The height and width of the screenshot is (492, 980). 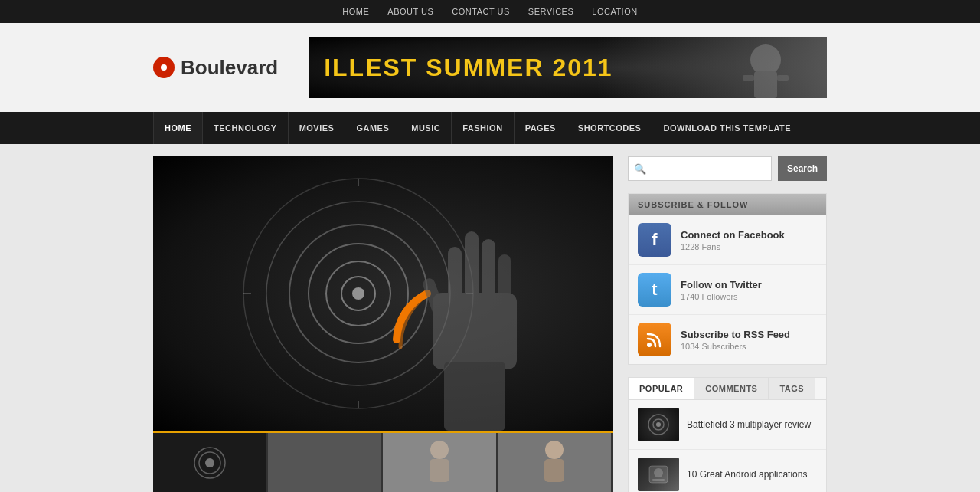 I want to click on facebook-info: Connect on Facebook 1228 Fans, so click(x=733, y=241).